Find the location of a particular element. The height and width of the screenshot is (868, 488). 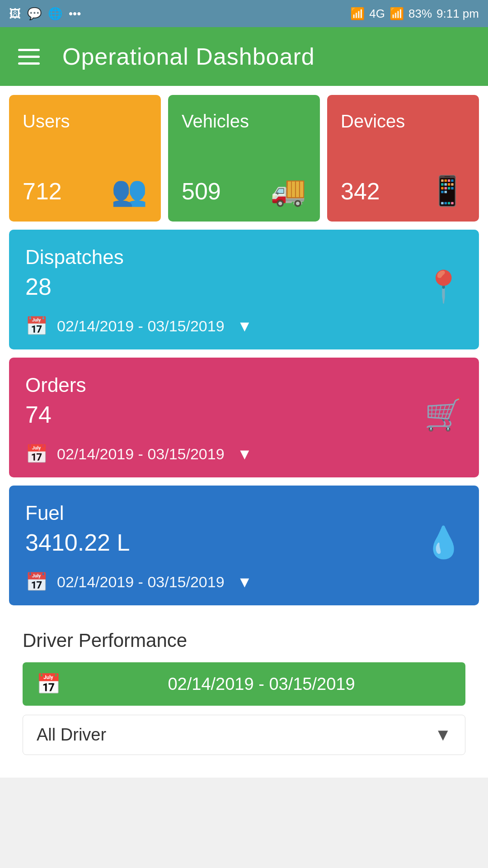

fuel-date: 02/14/2019 - 03/15/2019 is located at coordinates (141, 582).